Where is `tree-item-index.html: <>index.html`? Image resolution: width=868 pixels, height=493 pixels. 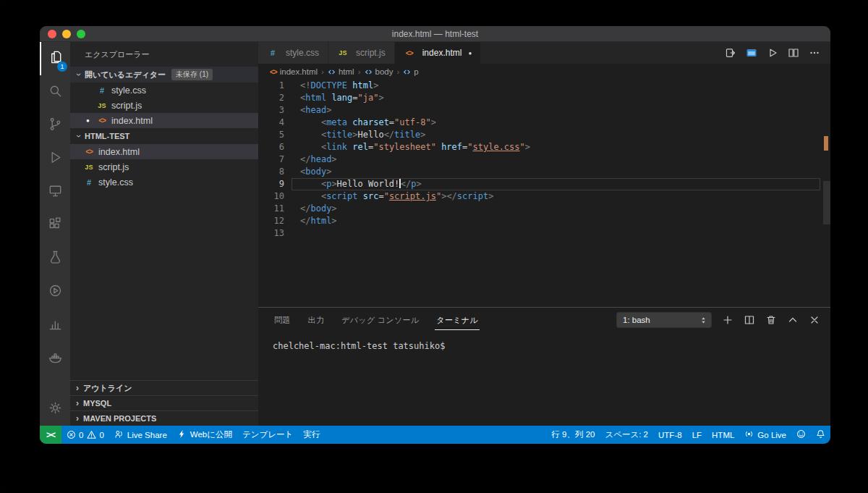
tree-item-index.html: <>index.html is located at coordinates (164, 152).